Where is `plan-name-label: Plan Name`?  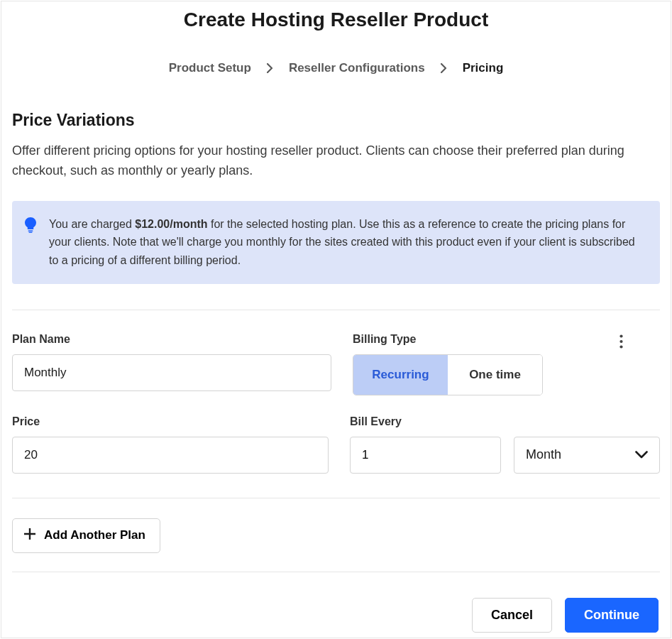 plan-name-label: Plan Name is located at coordinates (172, 339).